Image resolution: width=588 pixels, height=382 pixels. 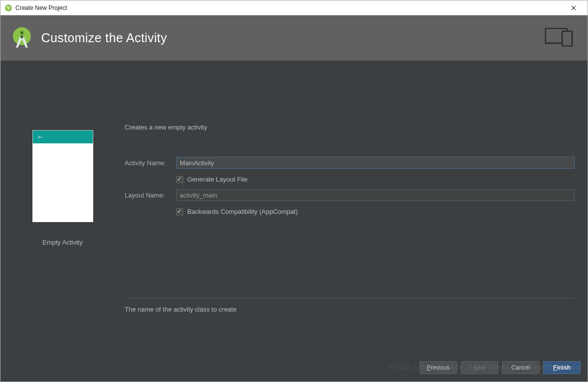 I want to click on android-studio-icon, so click(x=8, y=8).